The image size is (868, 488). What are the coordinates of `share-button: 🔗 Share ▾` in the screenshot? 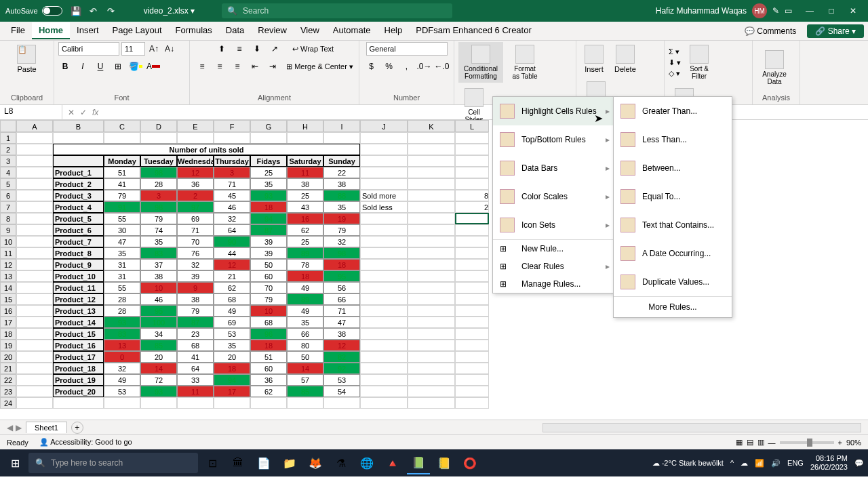 It's located at (835, 31).